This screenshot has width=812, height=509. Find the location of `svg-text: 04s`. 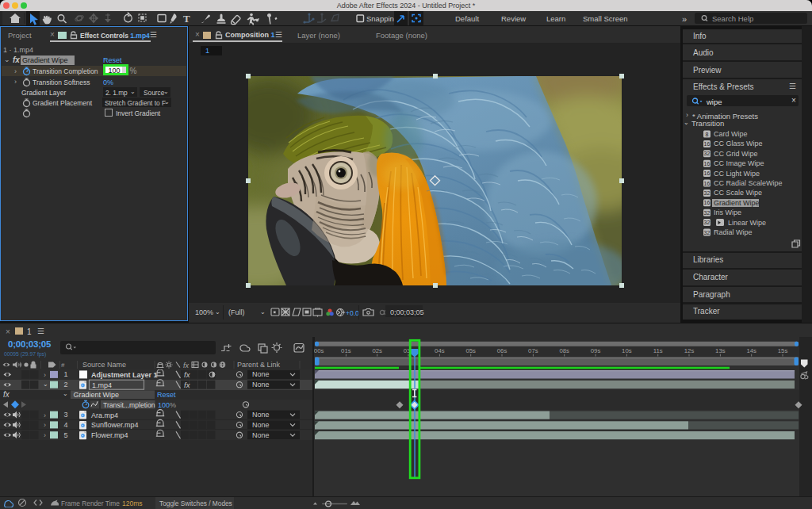

svg-text: 04s is located at coordinates (439, 350).